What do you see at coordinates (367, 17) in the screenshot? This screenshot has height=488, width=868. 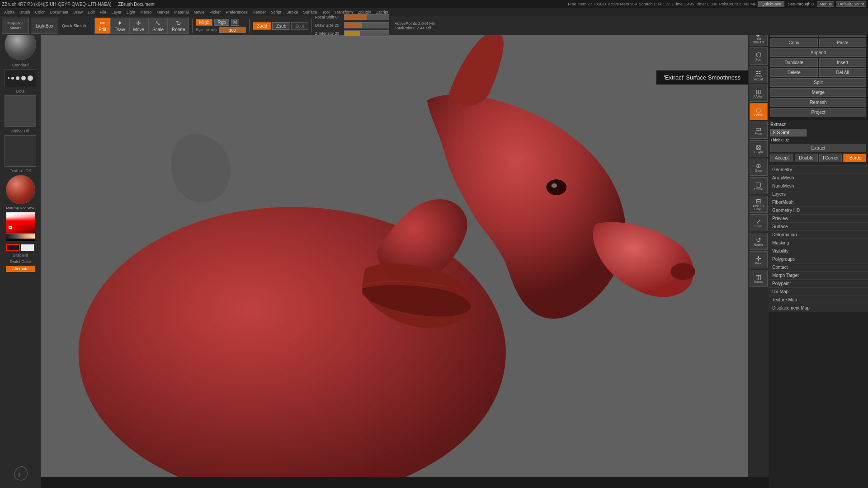 I see `focal-shift-slider` at bounding box center [367, 17].